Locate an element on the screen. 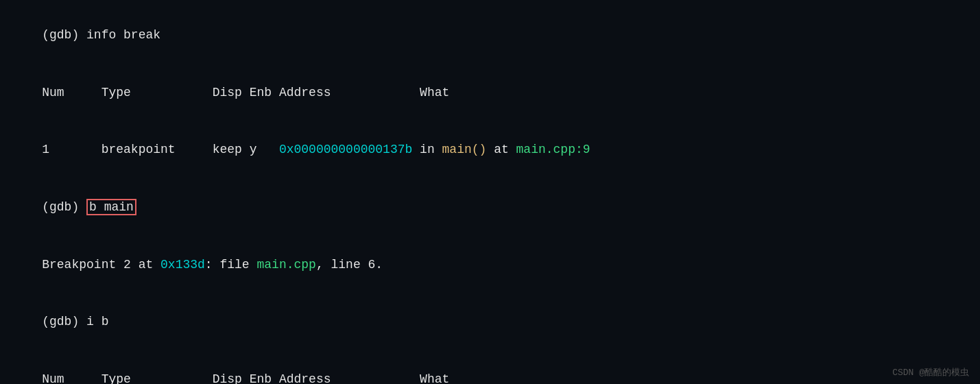  watermark: CSDN @酷酷的模虫 is located at coordinates (931, 372).